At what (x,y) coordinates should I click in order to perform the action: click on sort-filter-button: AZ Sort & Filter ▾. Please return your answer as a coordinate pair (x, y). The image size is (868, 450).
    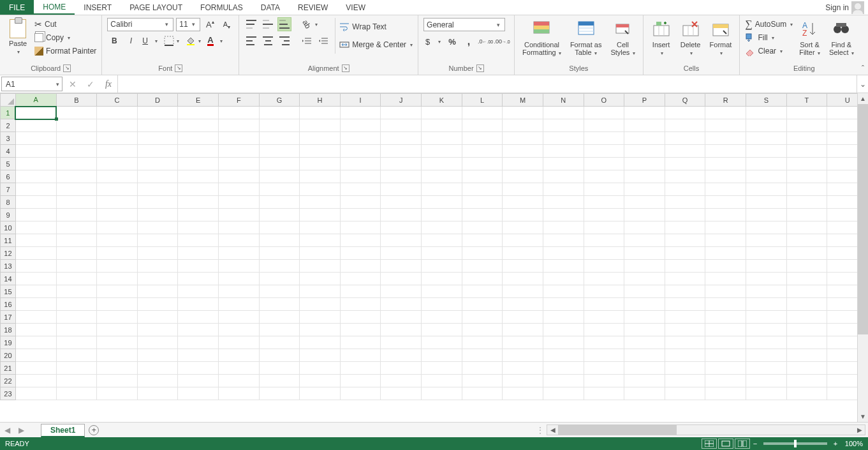
    Looking at the image, I should click on (810, 38).